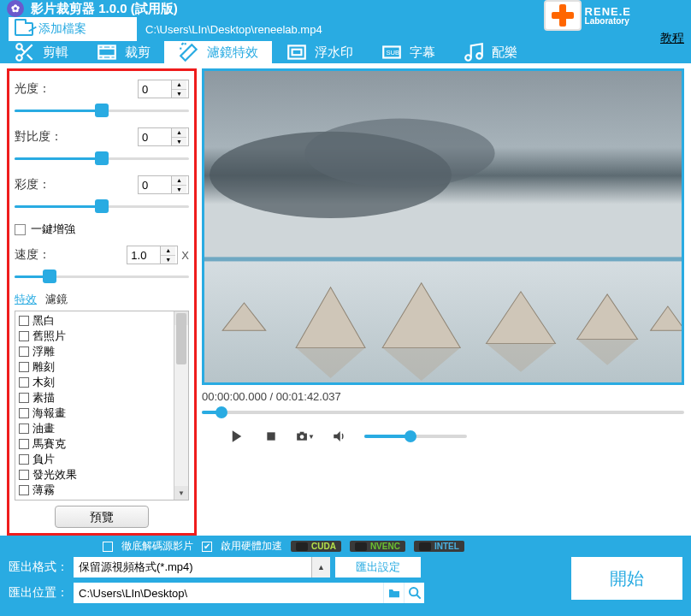 The image size is (691, 616). I want to click on effect-item: 木刻, so click(94, 382).